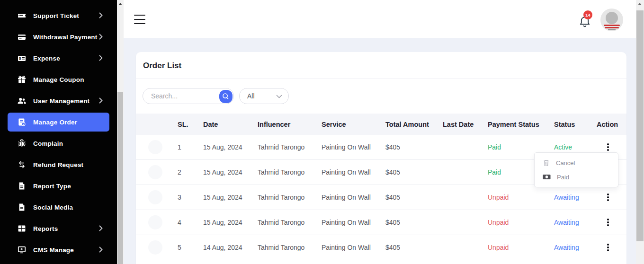 This screenshot has width=644, height=264. What do you see at coordinates (120, 132) in the screenshot?
I see `sidebar-scrollbar` at bounding box center [120, 132].